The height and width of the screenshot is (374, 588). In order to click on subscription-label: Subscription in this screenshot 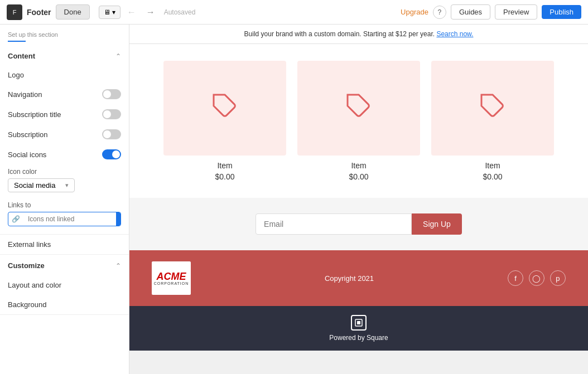, I will do `click(28, 135)`.